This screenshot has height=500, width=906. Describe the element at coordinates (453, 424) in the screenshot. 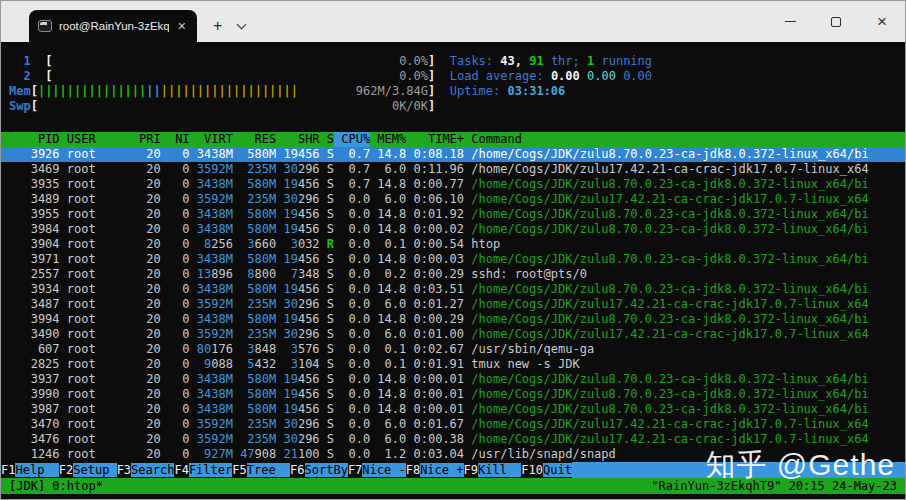

I see `process-row-3470: 3470root2003592M235M30296S0.06.00:01.67/…` at that location.